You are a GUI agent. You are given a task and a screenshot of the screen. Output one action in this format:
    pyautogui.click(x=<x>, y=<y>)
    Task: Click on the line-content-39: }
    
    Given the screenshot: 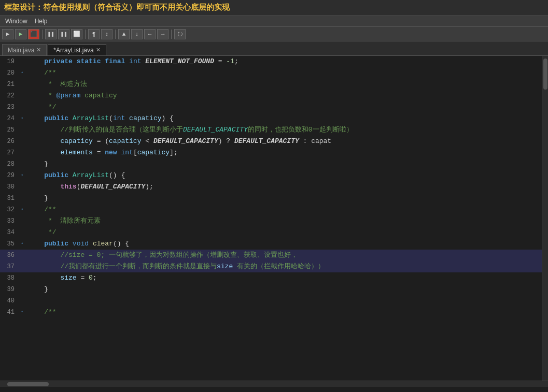 What is the action you would take?
    pyautogui.click(x=284, y=289)
    